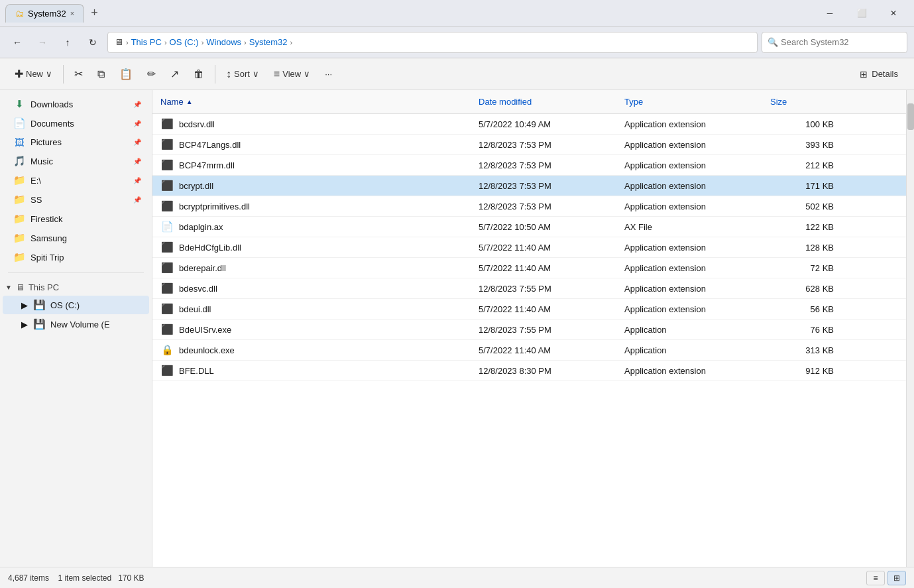 The image size is (914, 588). What do you see at coordinates (329, 74) in the screenshot?
I see `more-button: ···` at bounding box center [329, 74].